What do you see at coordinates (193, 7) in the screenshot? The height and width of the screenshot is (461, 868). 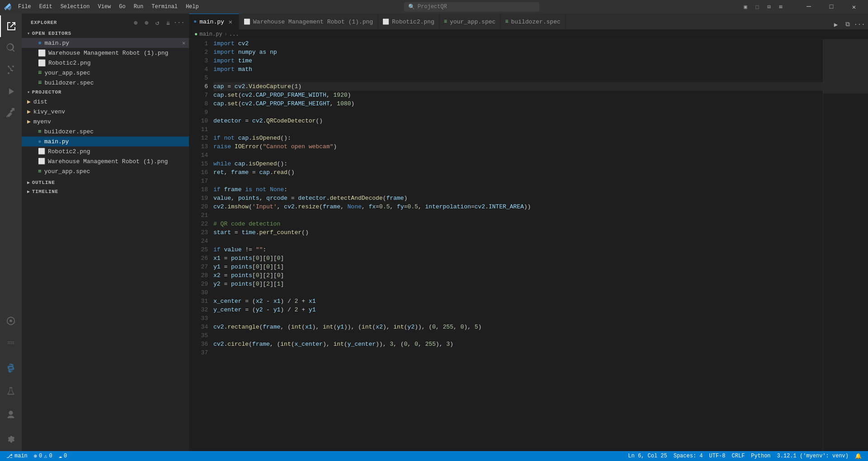 I see `menu-help: Help` at bounding box center [193, 7].